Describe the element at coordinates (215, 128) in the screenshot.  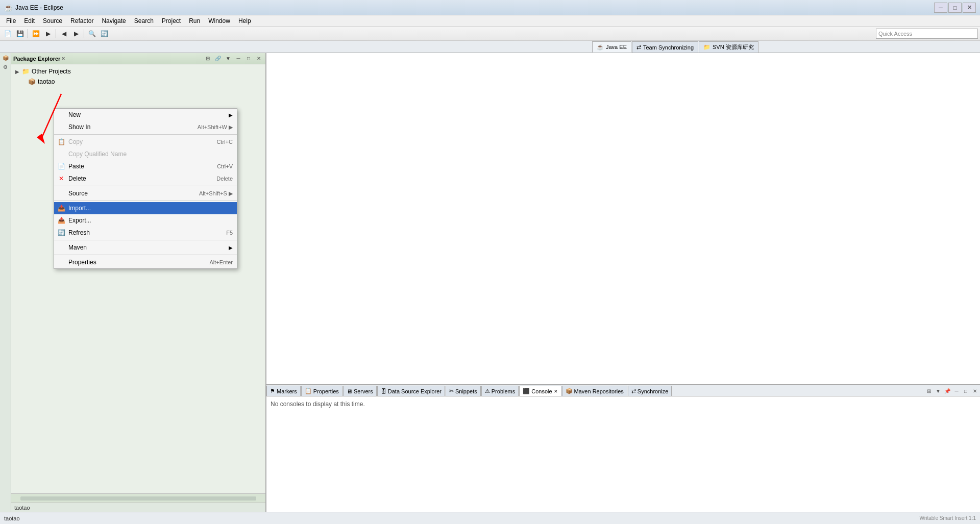
I see `ctx-show-in-shortcut: Alt+Shift+W ▶` at that location.